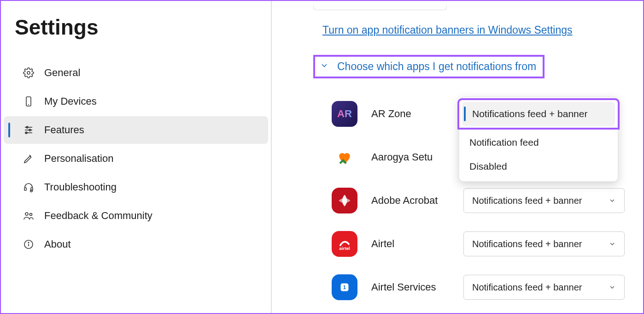  I want to click on headset-help-icon, so click(29, 187).